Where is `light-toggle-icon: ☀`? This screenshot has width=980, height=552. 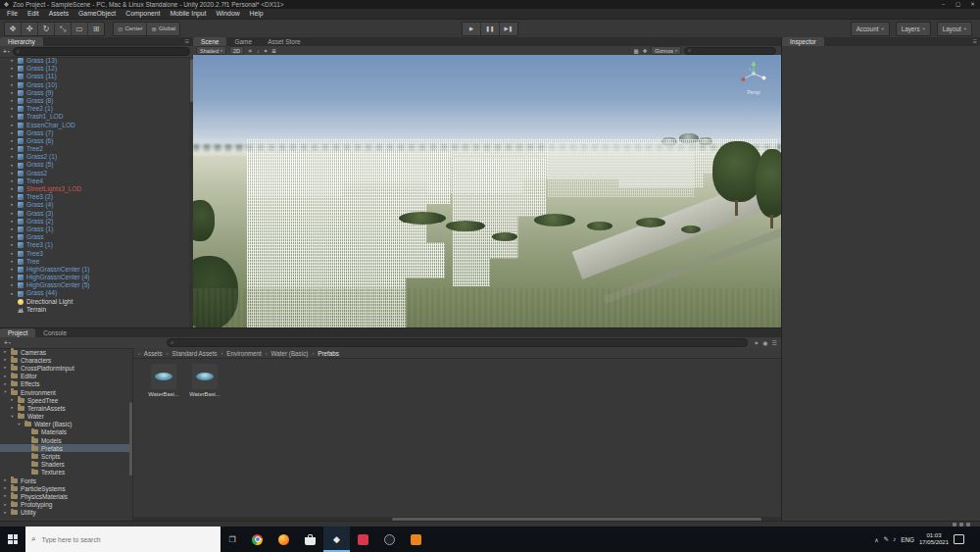 light-toggle-icon: ☀ is located at coordinates (251, 51).